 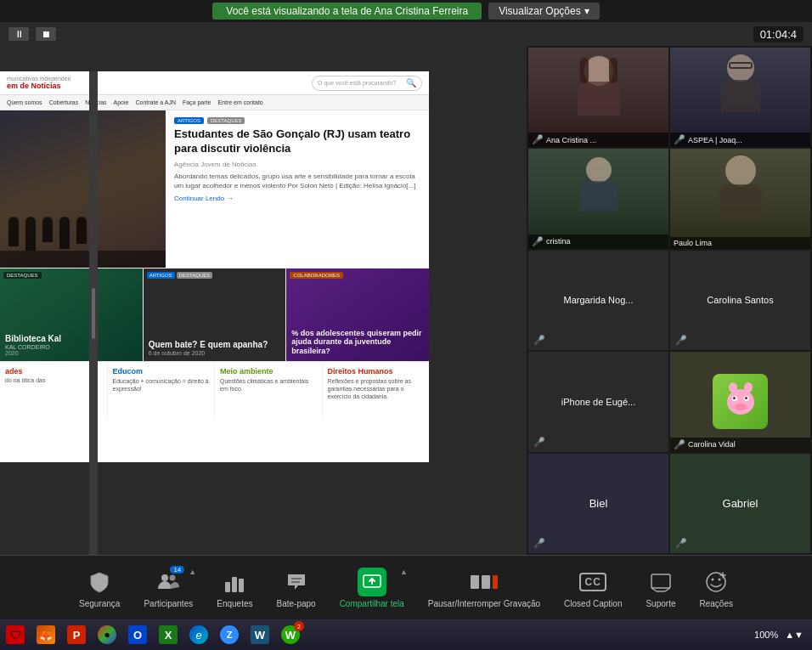 I want to click on participant-tile-margarida: Margarida Nog... 🎤, so click(x=598, y=301).